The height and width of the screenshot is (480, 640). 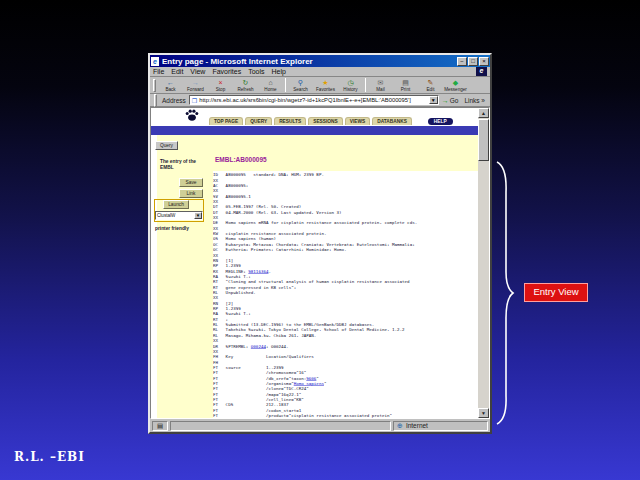 I want to click on toolbar-label-home: Home, so click(x=270, y=90).